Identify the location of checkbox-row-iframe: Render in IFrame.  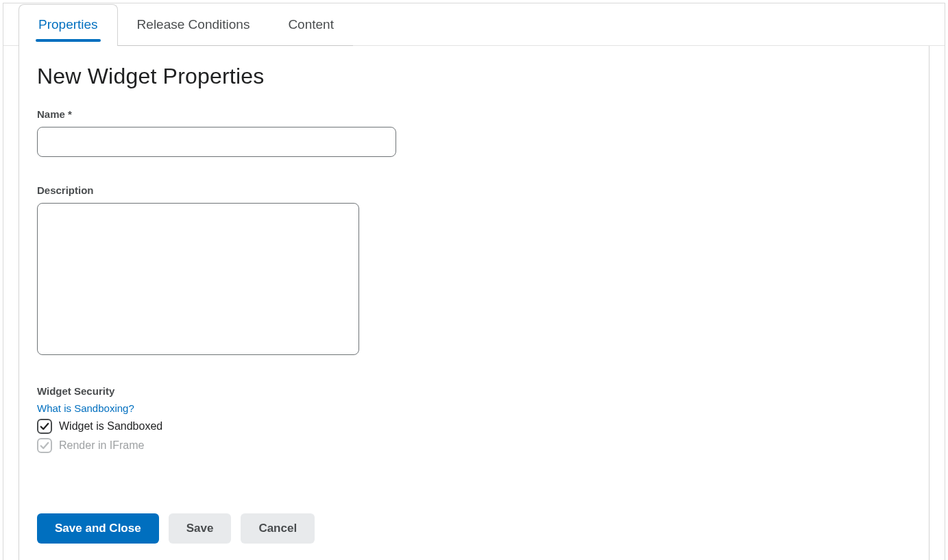
(474, 446).